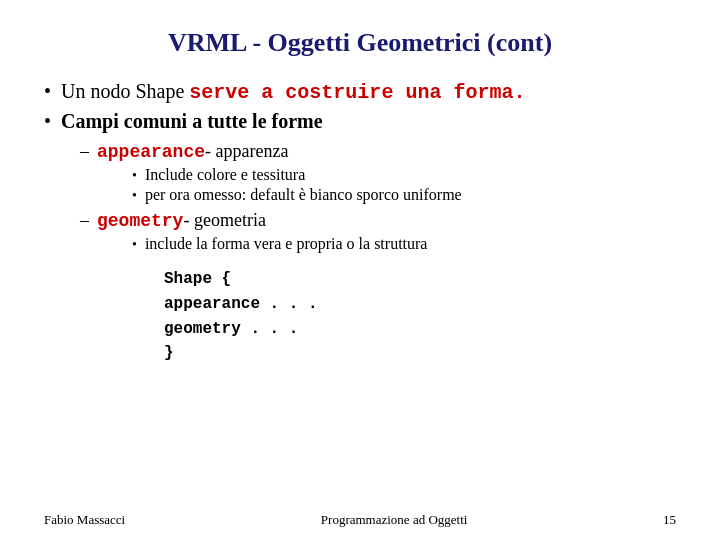  Describe the element at coordinates (192, 122) in the screenshot. I see `bullet2-text: Campi comuni a tutte le forme` at that location.